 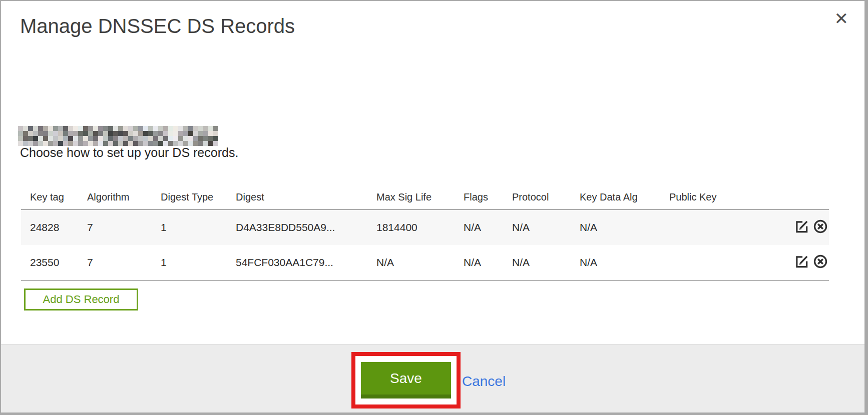 I want to click on table-header-row: Key tag Algorithm Digest Type Digest Max…, so click(x=425, y=197).